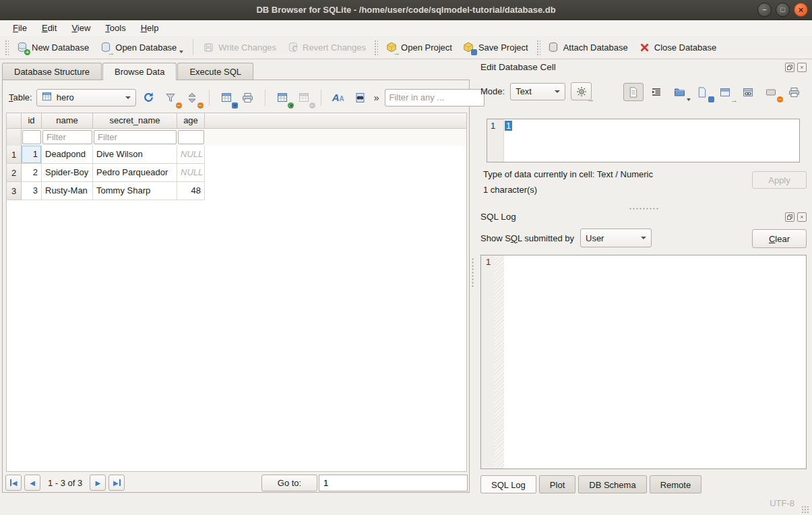  Describe the element at coordinates (32, 121) in the screenshot. I see `column-header-id: id` at that location.